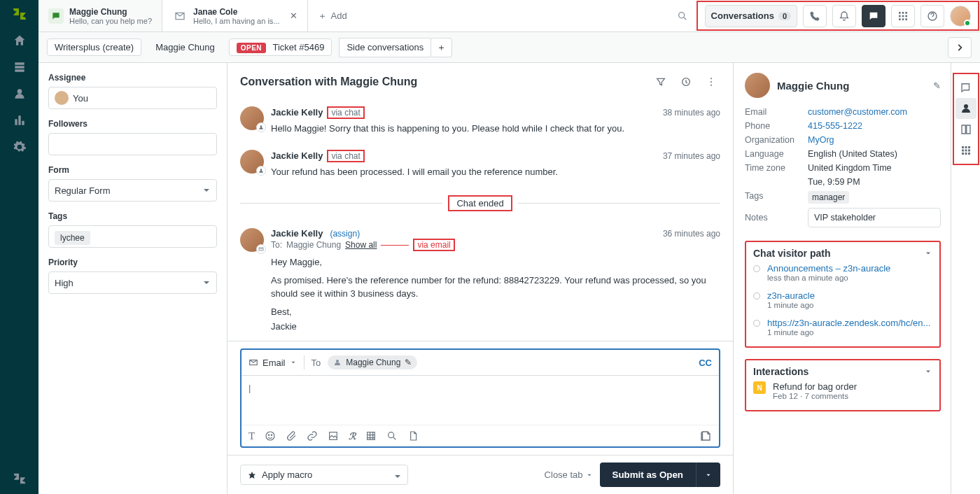 The height and width of the screenshot is (494, 980). What do you see at coordinates (20, 120) in the screenshot?
I see `reporting-icon` at bounding box center [20, 120].